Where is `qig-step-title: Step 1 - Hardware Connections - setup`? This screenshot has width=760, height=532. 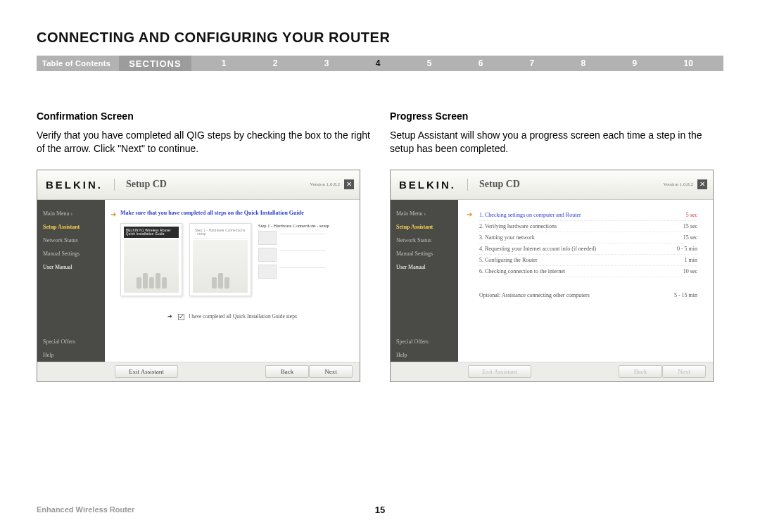 qig-step-title: Step 1 - Hardware Connections - setup is located at coordinates (220, 232).